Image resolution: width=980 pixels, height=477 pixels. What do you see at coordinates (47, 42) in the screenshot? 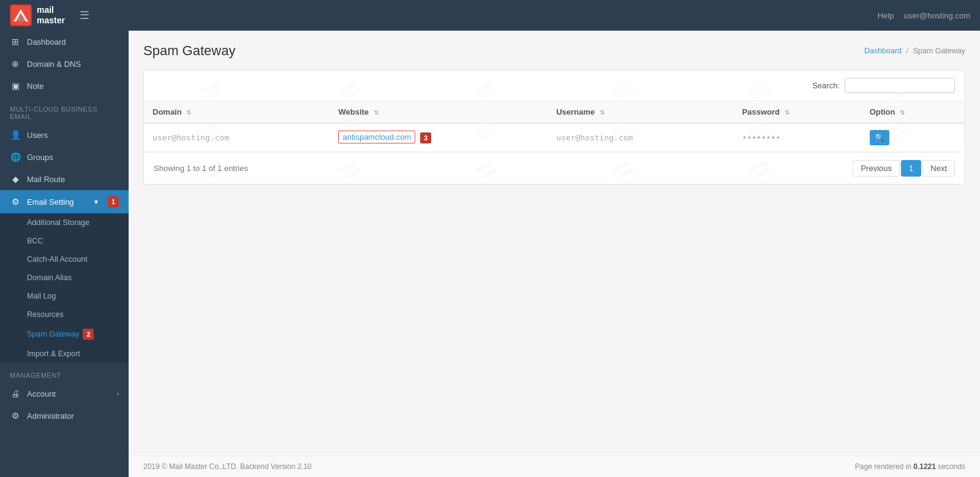
I see `sidebar-item-label: Dashboard` at bounding box center [47, 42].